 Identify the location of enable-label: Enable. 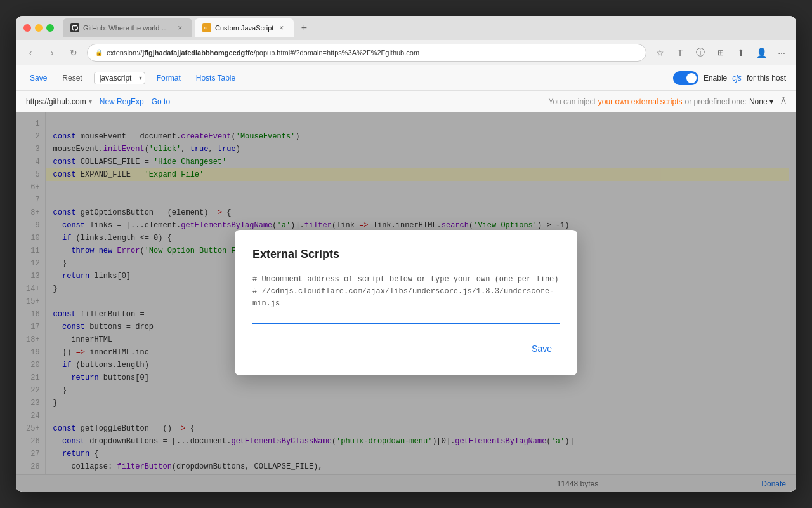
(716, 78).